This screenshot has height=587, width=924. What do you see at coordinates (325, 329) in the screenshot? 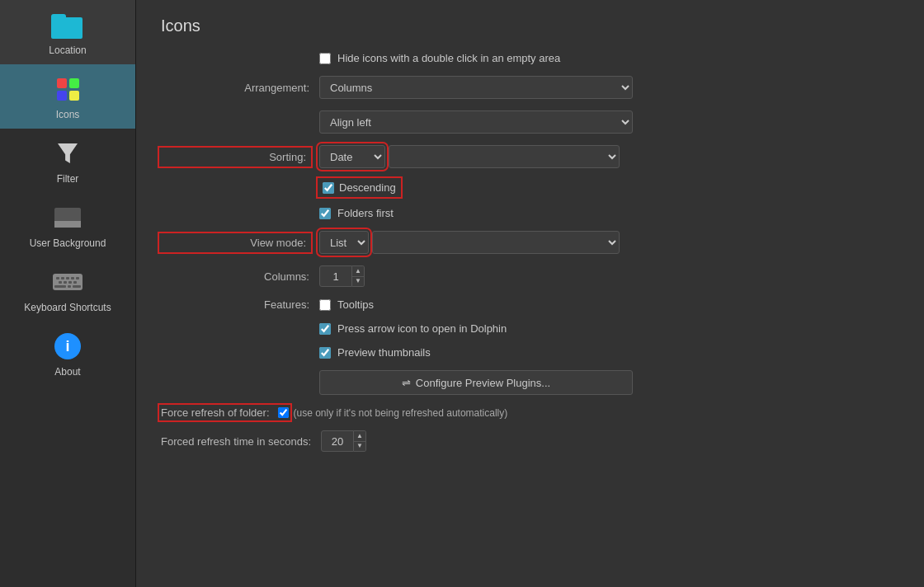
I see `press-arrow-checkbox` at bounding box center [325, 329].